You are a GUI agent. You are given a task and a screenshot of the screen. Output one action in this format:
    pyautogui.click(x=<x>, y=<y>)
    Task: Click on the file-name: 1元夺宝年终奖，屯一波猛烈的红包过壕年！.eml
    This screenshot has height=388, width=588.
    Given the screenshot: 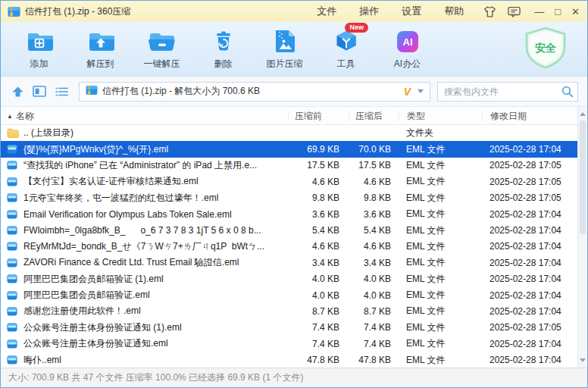 What is the action you would take?
    pyautogui.click(x=121, y=199)
    